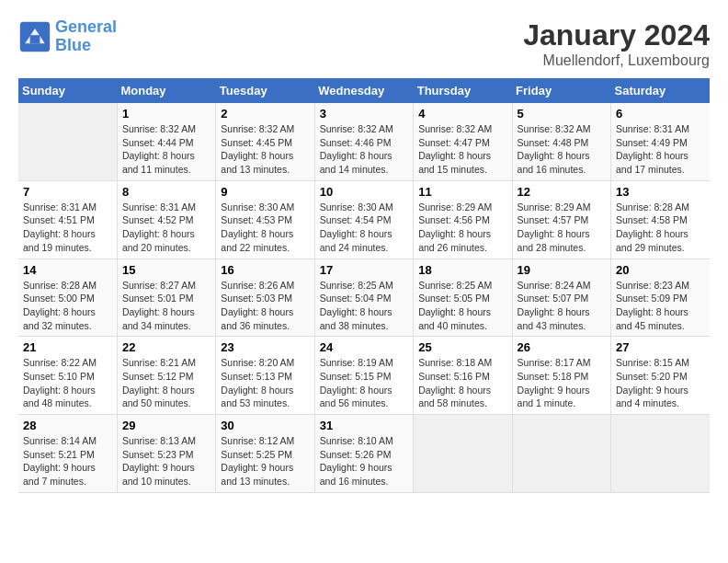  I want to click on day-info: Sunrise: 8:25 AM Sunset: 5:05 PM Dayligh…, so click(455, 305).